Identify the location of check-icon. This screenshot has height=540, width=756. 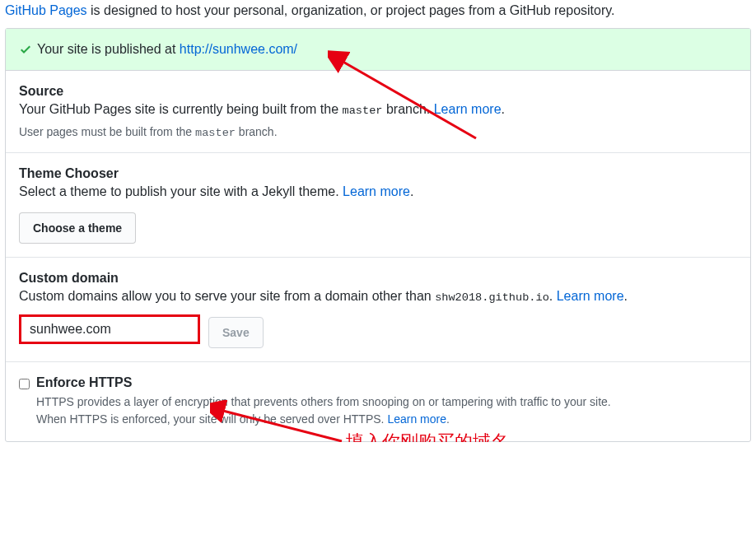
(26, 49).